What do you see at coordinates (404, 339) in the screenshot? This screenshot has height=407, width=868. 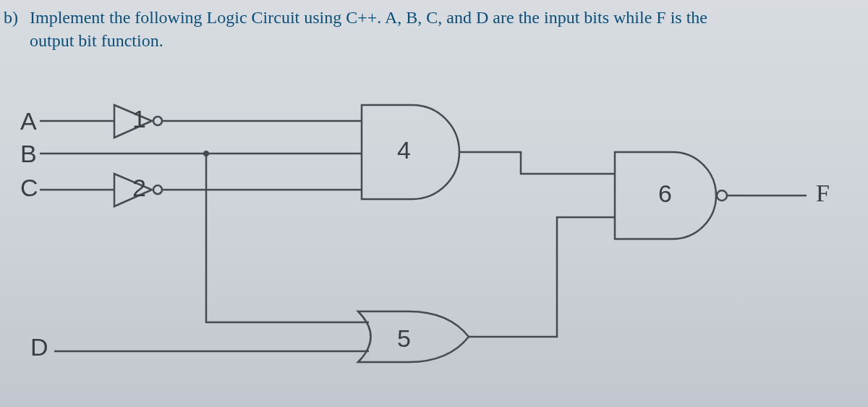 I see `gate-label-5: 5` at bounding box center [404, 339].